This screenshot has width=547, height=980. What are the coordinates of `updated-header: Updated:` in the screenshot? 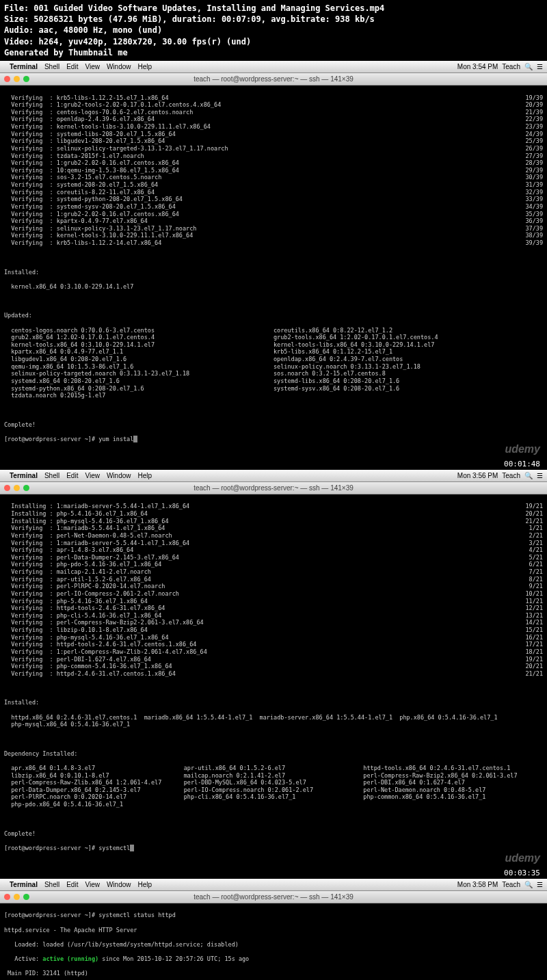 It's located at (274, 316).